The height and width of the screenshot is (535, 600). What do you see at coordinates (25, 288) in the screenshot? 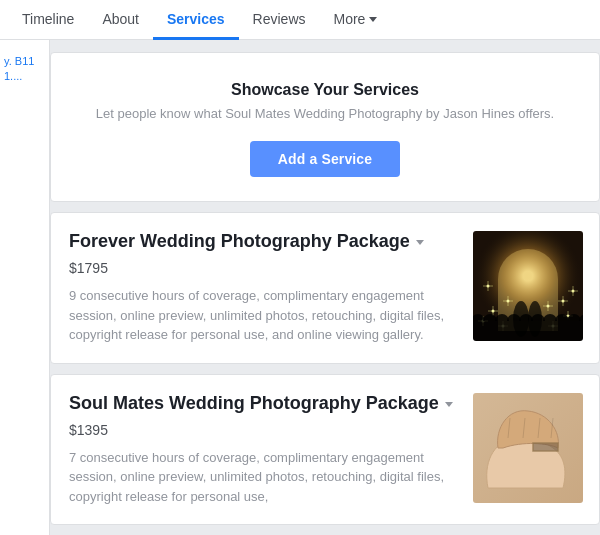
I see `sidebar-panel: y. B111....` at bounding box center [25, 288].